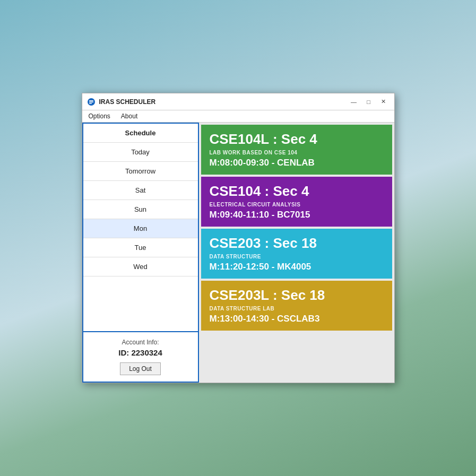 This screenshot has width=476, height=476. I want to click on title-bar: IRAS SCHEDULER — □ ✕, so click(238, 102).